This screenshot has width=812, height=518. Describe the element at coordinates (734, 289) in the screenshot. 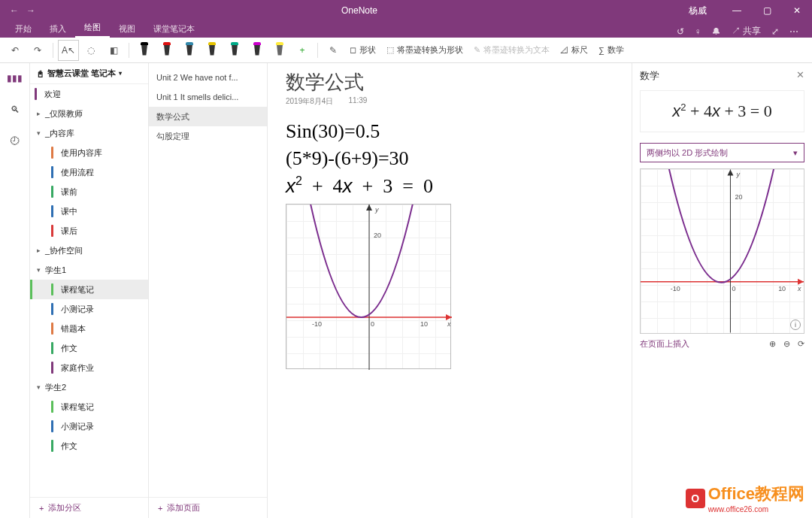

I see `svg-text: 0` at that location.